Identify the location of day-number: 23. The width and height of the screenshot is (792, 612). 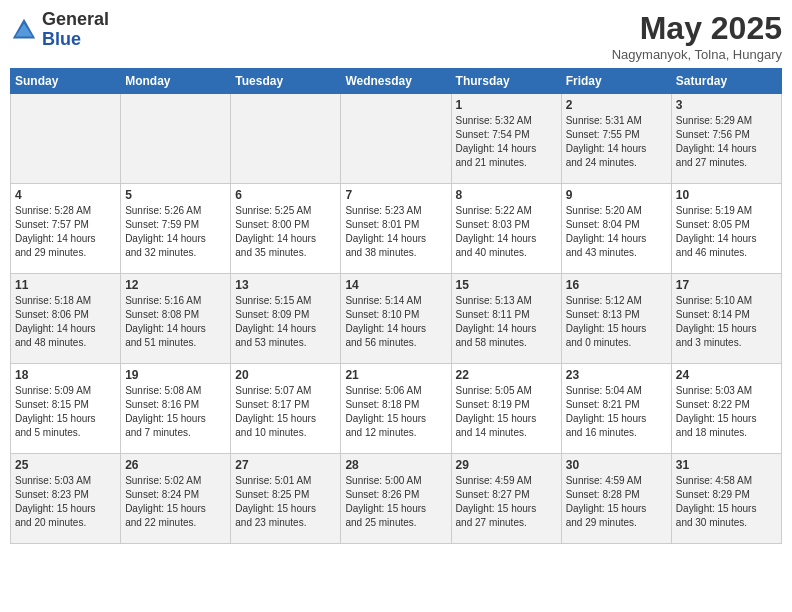
(616, 375).